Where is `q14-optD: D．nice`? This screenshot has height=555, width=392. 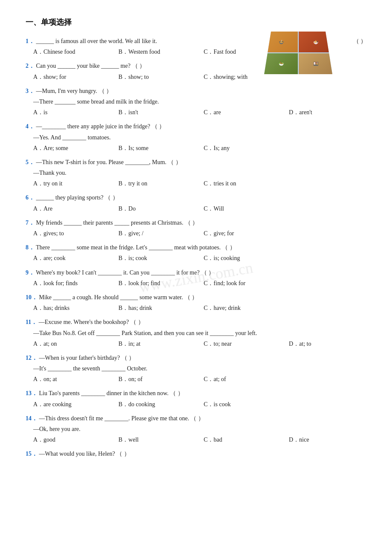
q14-optD: D．nice is located at coordinates (323, 440).